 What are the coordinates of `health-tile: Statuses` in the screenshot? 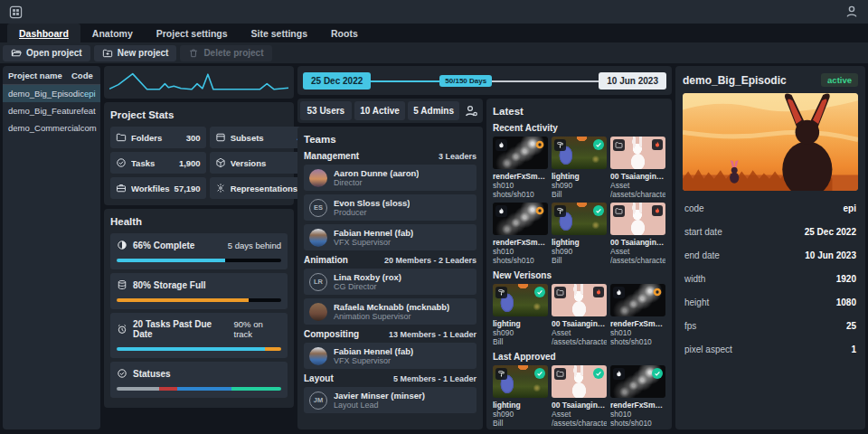 It's located at (199, 380).